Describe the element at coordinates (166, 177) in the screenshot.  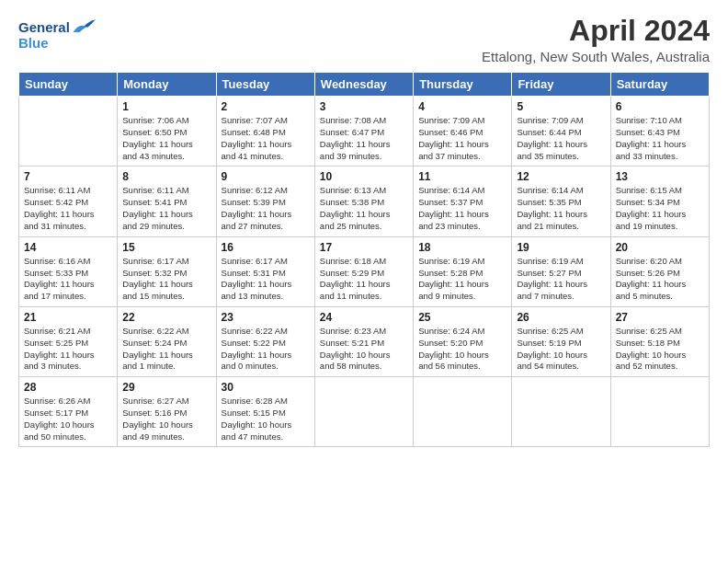
I see `day-number: 8` at that location.